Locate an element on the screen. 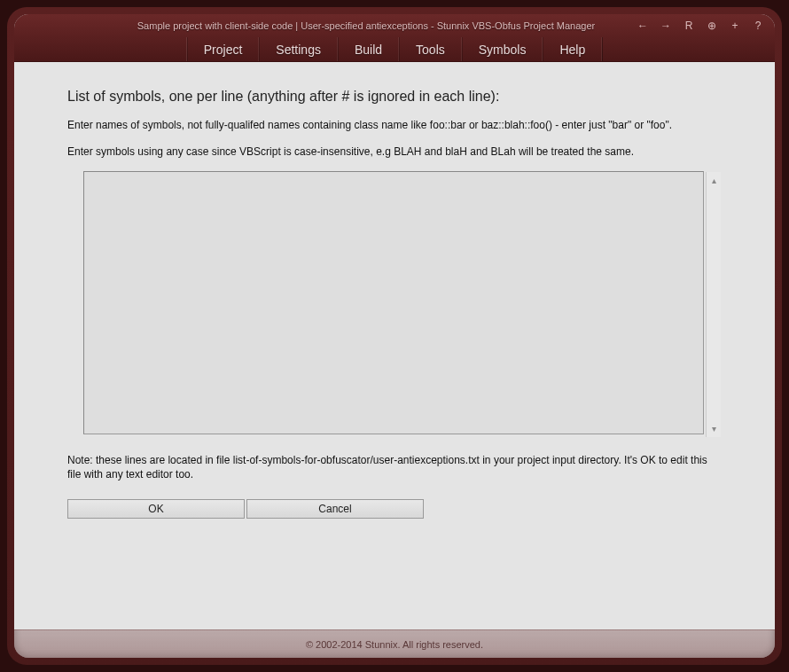 The height and width of the screenshot is (672, 789). menu-project: Project is located at coordinates (223, 50).